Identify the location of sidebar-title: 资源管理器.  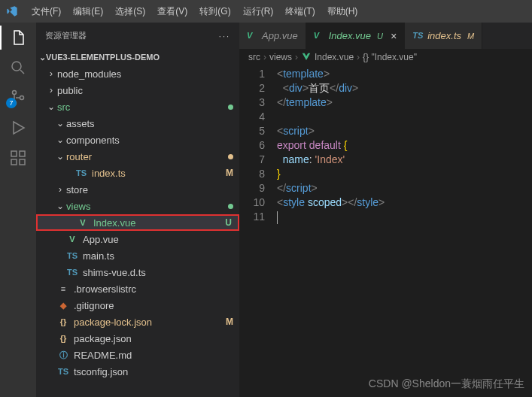
(66, 36).